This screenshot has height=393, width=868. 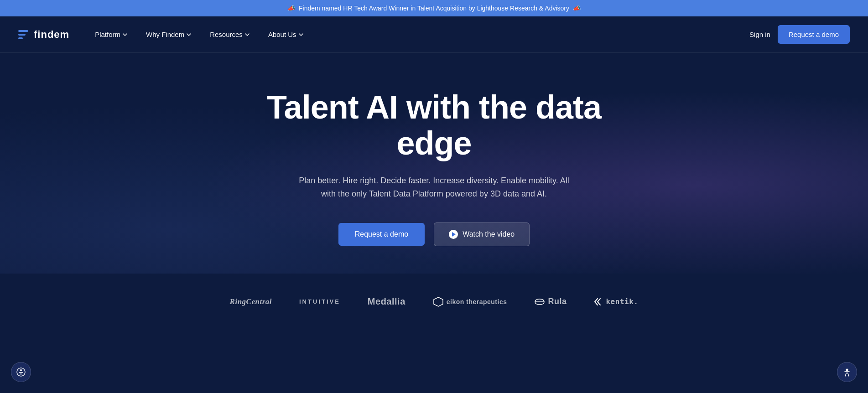 I want to click on nav-item-about-us: About Us, so click(x=286, y=35).